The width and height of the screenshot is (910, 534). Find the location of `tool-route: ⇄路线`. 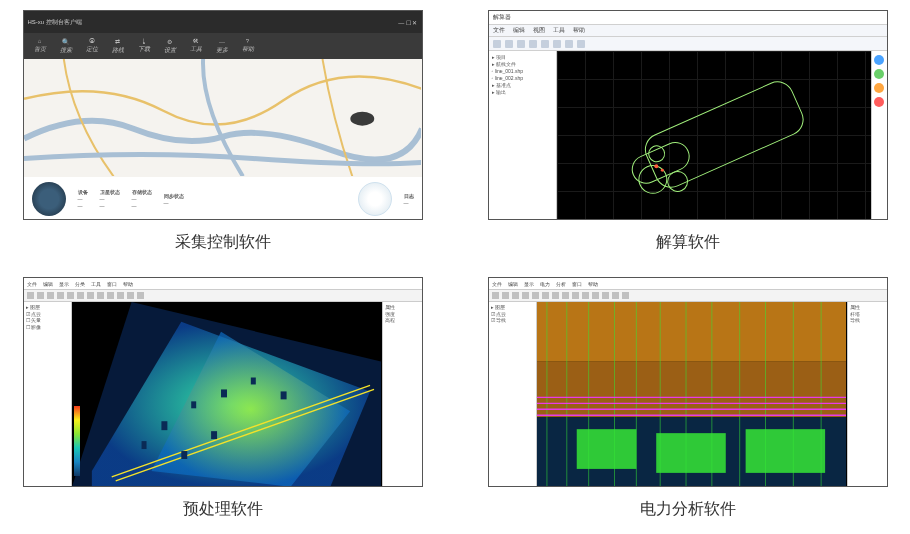

tool-route: ⇄路线 is located at coordinates (118, 46).